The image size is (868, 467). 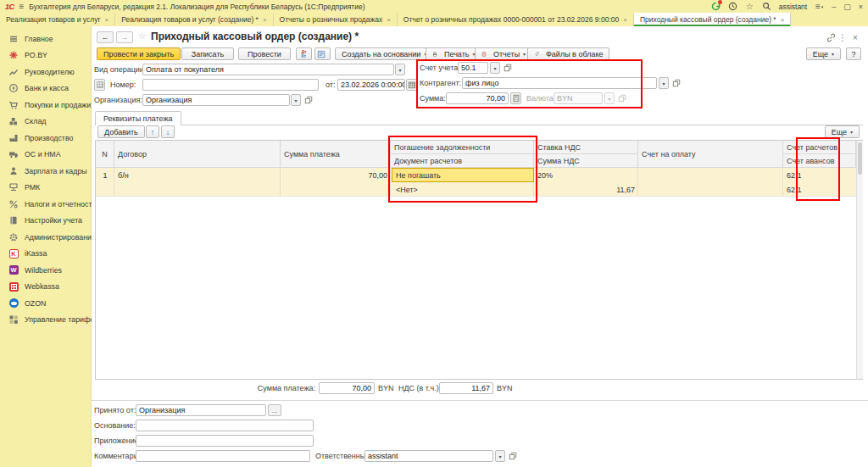 I want to click on print-button: Печать, so click(x=454, y=54).